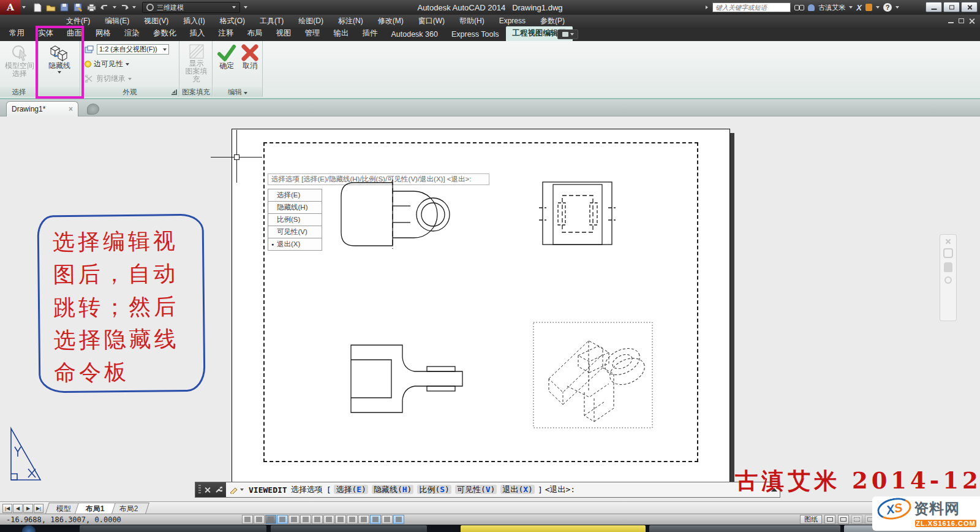  What do you see at coordinates (130, 92) in the screenshot?
I see `panel-footer-appearance: 外观` at bounding box center [130, 92].